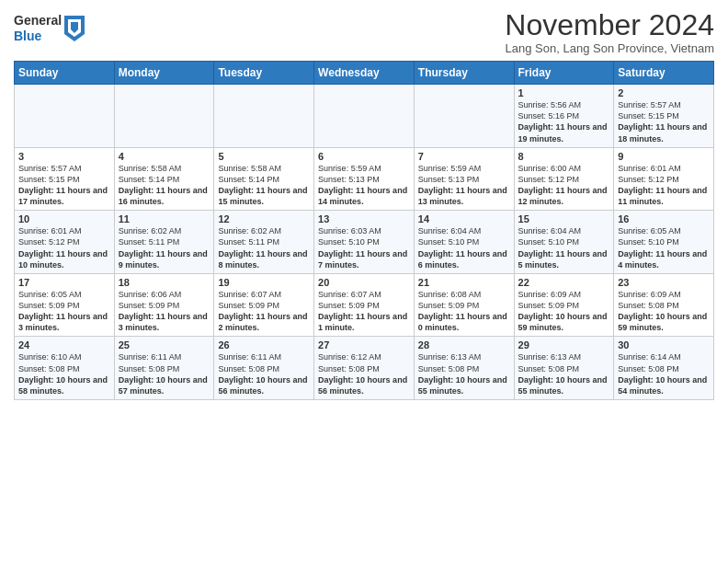  Describe the element at coordinates (265, 74) in the screenshot. I see `weekday-header-tuesday: Tuesday` at that location.